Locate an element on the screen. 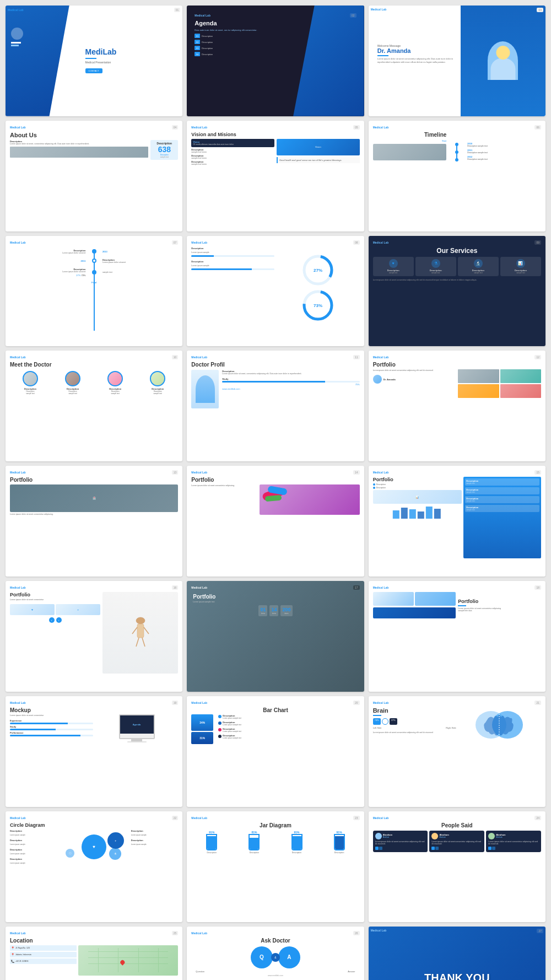  slide-11-logo: Medical Lab is located at coordinates (199, 357).